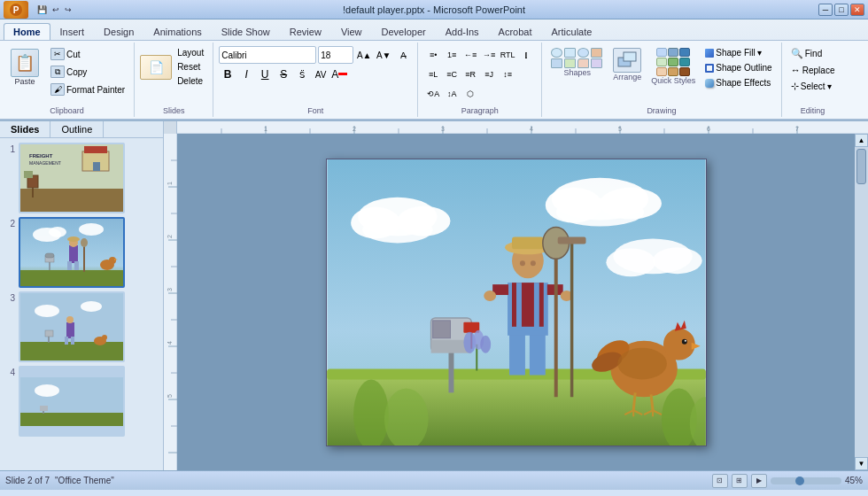  What do you see at coordinates (861, 167) in the screenshot?
I see `scroll-thumb` at bounding box center [861, 167].